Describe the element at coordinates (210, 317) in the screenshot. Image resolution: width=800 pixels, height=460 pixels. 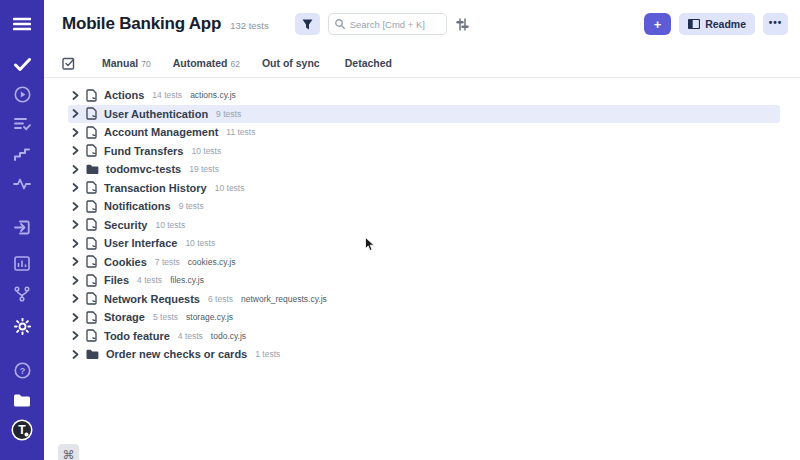
I see `spec-file-name: storage.cy.js` at that location.